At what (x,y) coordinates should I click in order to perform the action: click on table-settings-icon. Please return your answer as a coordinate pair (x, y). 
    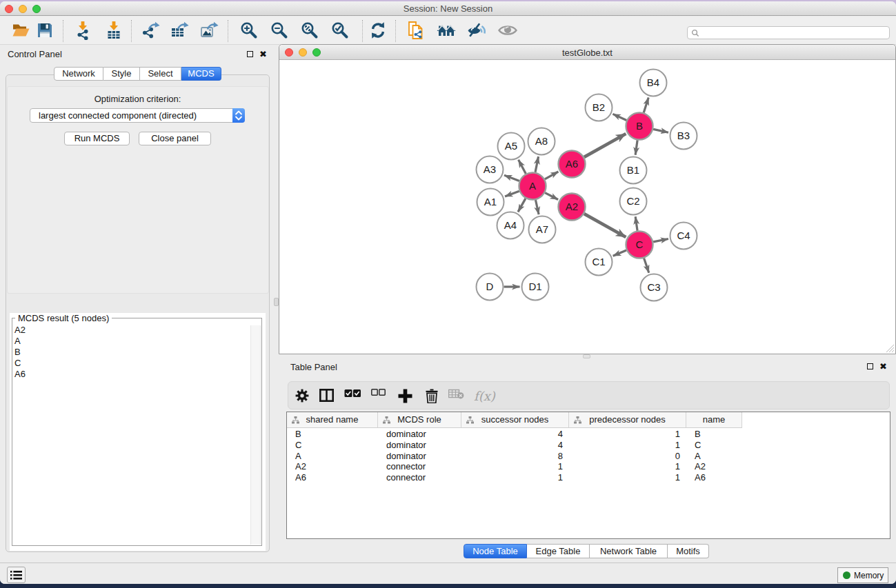
    Looking at the image, I should click on (302, 396).